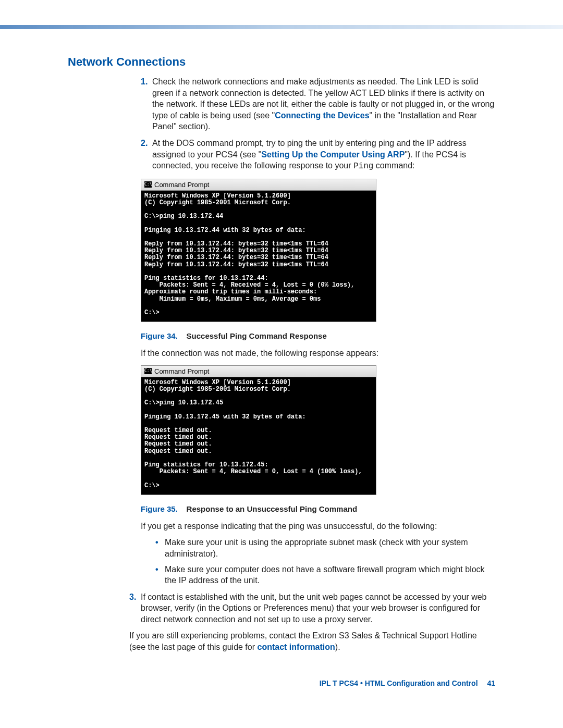  Describe the element at coordinates (160, 336) in the screenshot. I see `figure-label: Figure 34.` at that location.